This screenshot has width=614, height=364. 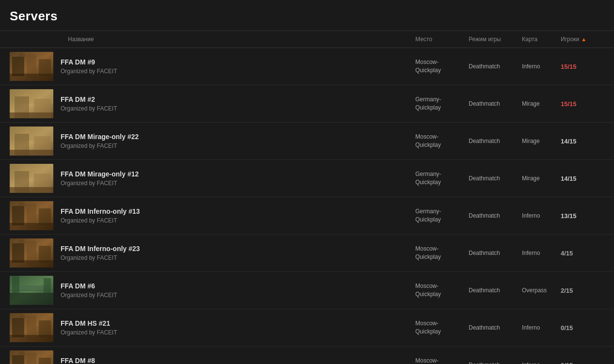 I want to click on server-players: 13/15, so click(x=583, y=216).